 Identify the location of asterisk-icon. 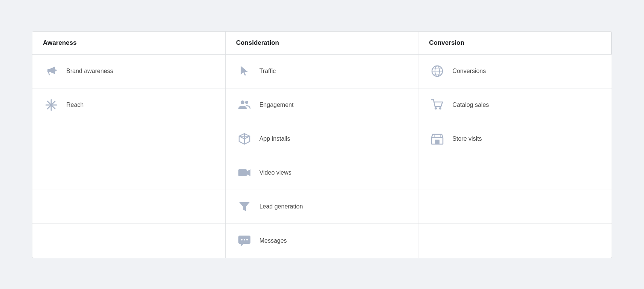
(51, 105).